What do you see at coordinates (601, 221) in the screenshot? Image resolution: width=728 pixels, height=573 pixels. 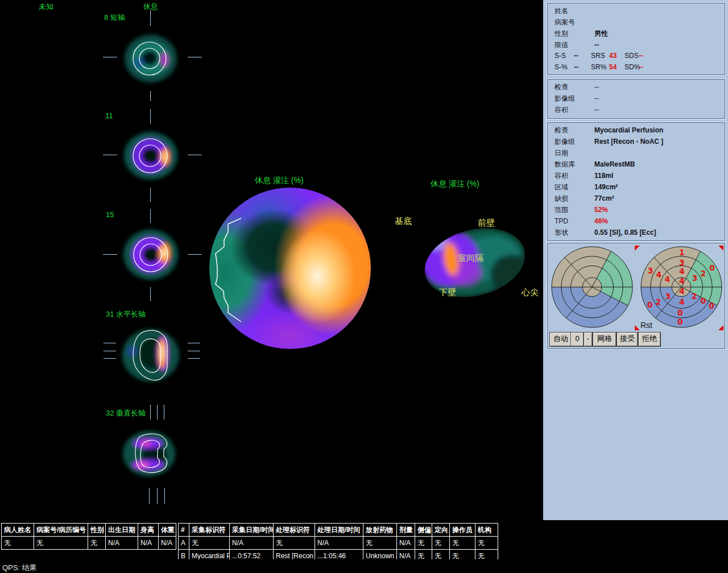 I see `tpd-value: 46%` at bounding box center [601, 221].